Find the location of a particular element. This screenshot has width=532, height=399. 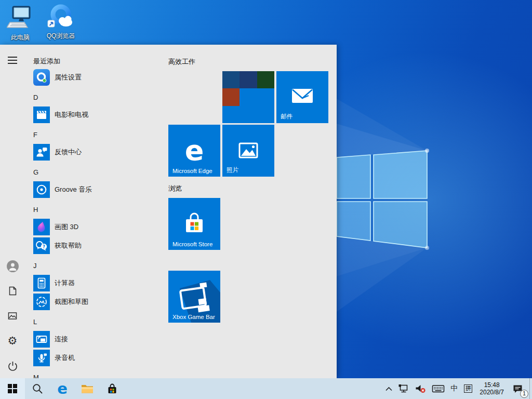

taskbar-clock: 15:48 2020/8/7 is located at coordinates (491, 389).